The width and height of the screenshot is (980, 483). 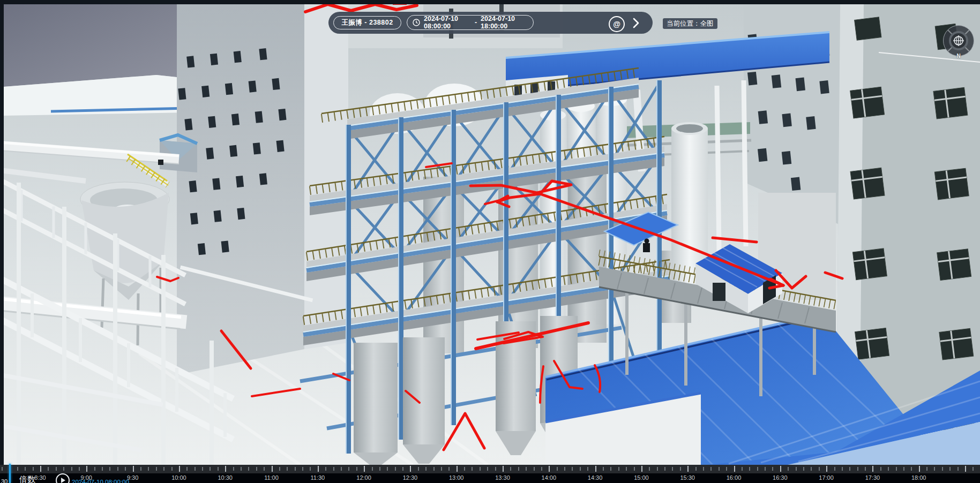 I want to click on locate-button: @, so click(x=617, y=24).